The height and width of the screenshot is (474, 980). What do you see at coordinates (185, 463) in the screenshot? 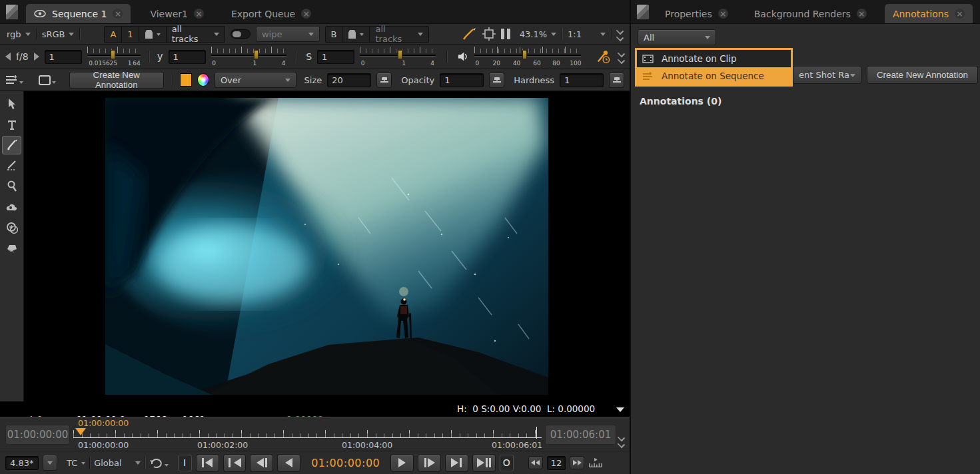
I see `in-point-button: I` at bounding box center [185, 463].